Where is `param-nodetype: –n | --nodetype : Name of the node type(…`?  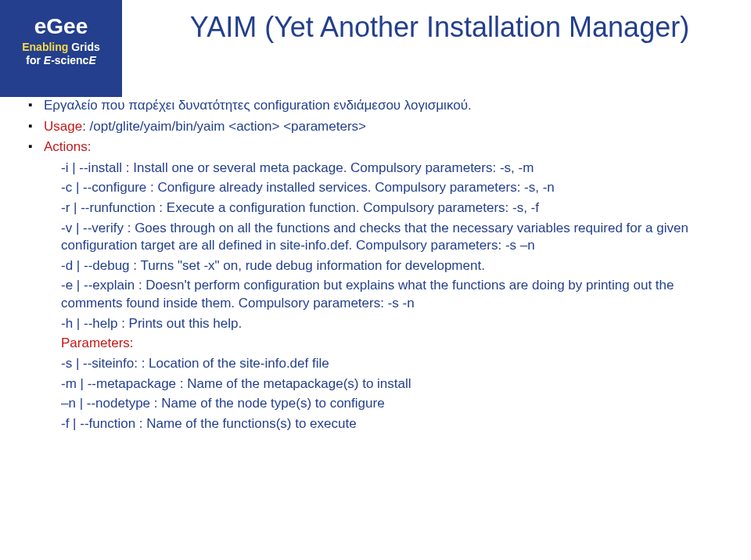
param-nodetype: –n | --nodetype : Name of the node type(… is located at coordinates (379, 404).